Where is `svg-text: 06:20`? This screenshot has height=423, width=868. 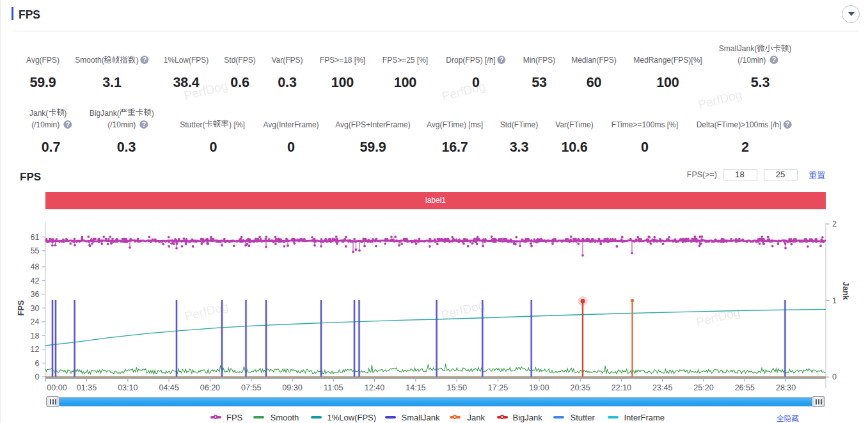 svg-text: 06:20 is located at coordinates (210, 388).